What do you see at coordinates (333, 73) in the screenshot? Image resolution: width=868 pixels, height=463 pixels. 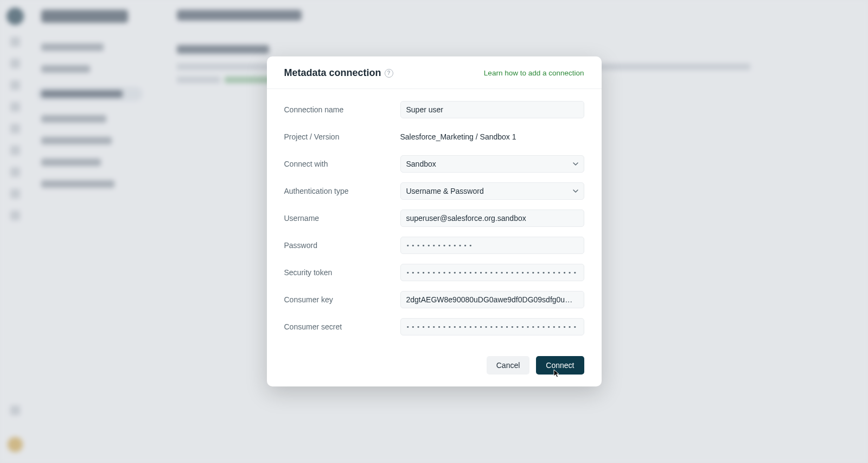 I see `modal-title: Metadata connection` at bounding box center [333, 73].